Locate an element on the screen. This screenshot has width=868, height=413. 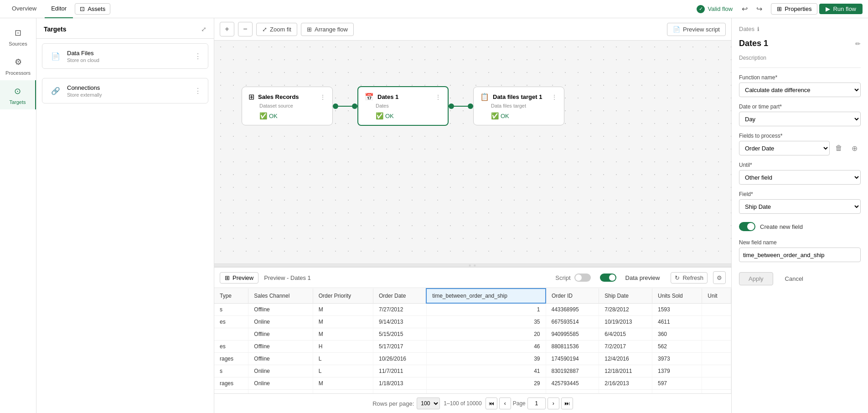
table-cell: 41 is located at coordinates (486, 371).